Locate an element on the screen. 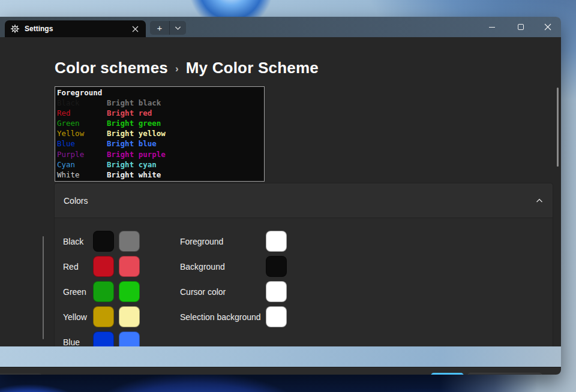  open-json-button-partial is located at coordinates (22, 374).